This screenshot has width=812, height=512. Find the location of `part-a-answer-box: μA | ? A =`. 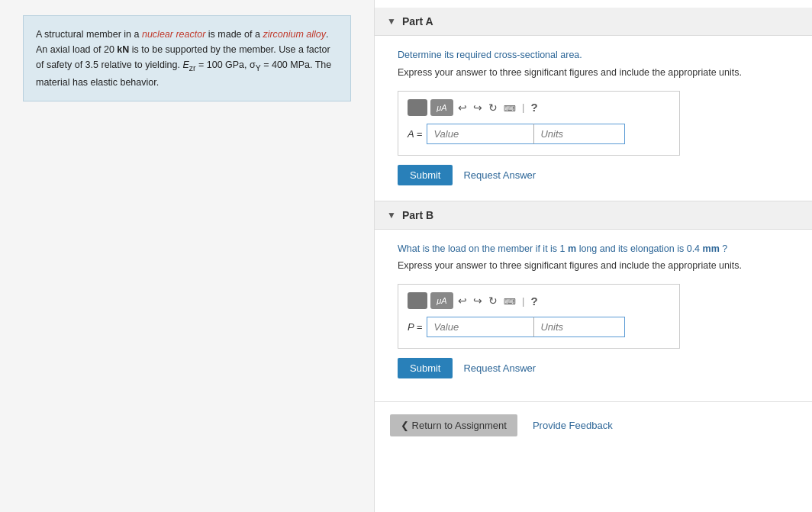

part-a-answer-box: μA | ? A = is located at coordinates (539, 124).